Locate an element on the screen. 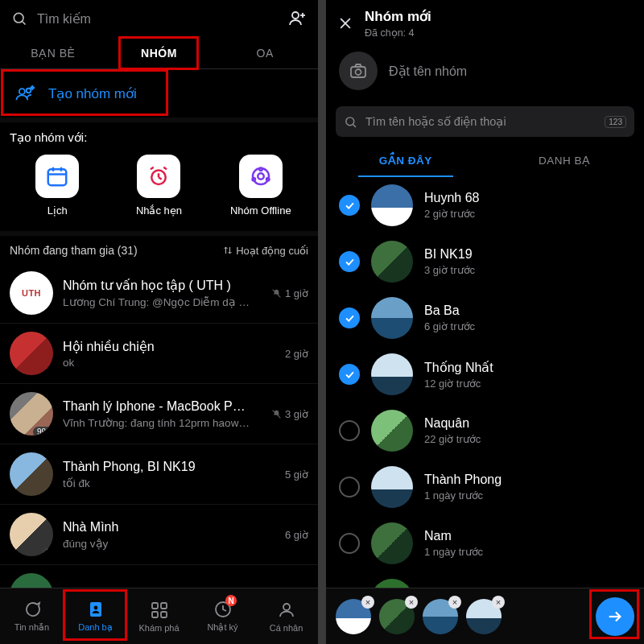 The image size is (644, 644). group-item: 99+Thanh lý Iphone - MacBook P…Vĩnh Trườ… is located at coordinates (159, 414).